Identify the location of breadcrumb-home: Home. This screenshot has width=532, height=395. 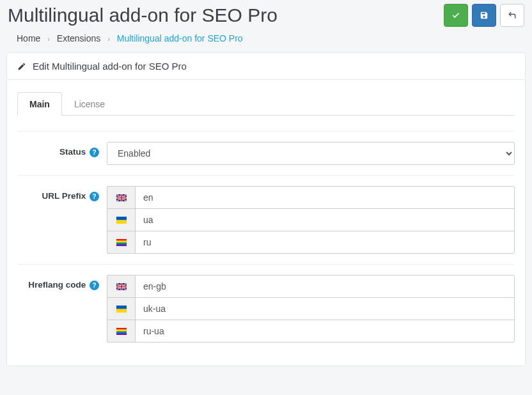
(28, 38).